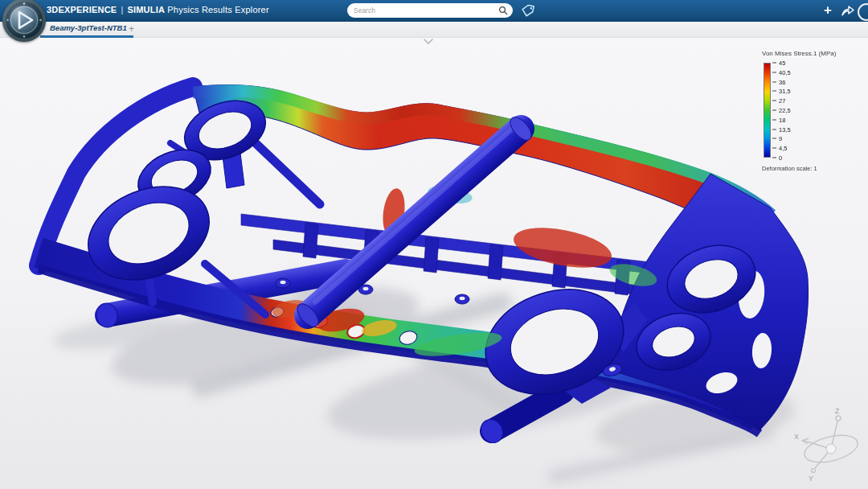 This screenshot has width=868, height=489. I want to click on brand-3dexperience: 3DEXPERIENCE, so click(82, 10).